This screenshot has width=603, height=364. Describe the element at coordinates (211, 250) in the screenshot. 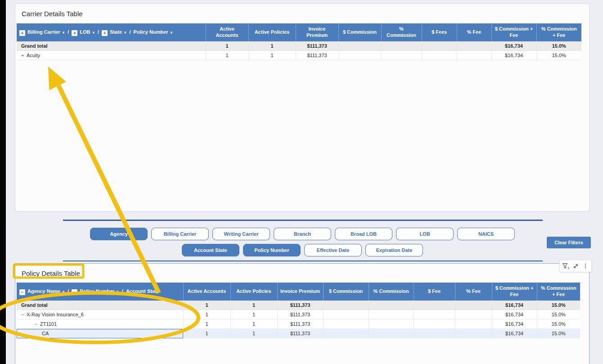

I see `filter-button-account-state: Account State` at that location.